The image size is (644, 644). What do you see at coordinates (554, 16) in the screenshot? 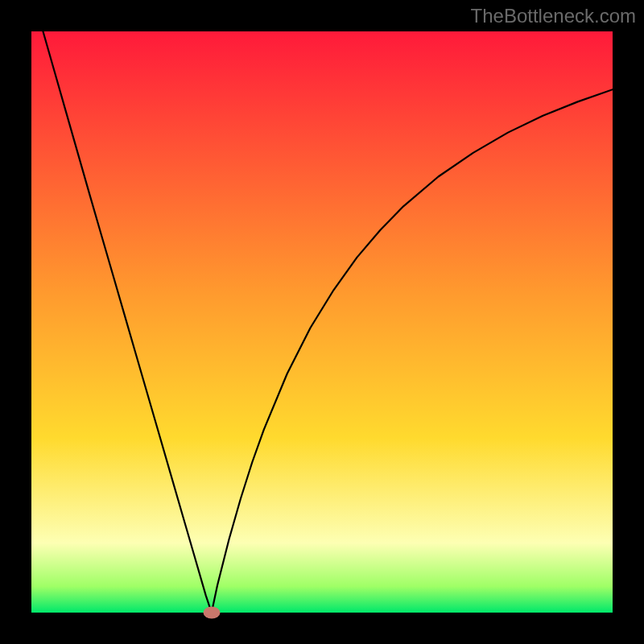
I see `watermark-text: TheBottleneck.com` at bounding box center [554, 16].